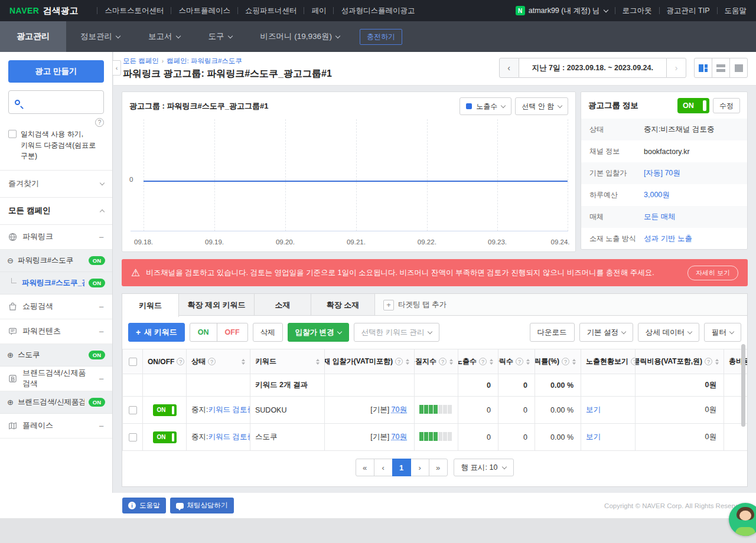 This screenshot has width=756, height=543. I want to click on metric-dropdown: 노출수, so click(485, 106).